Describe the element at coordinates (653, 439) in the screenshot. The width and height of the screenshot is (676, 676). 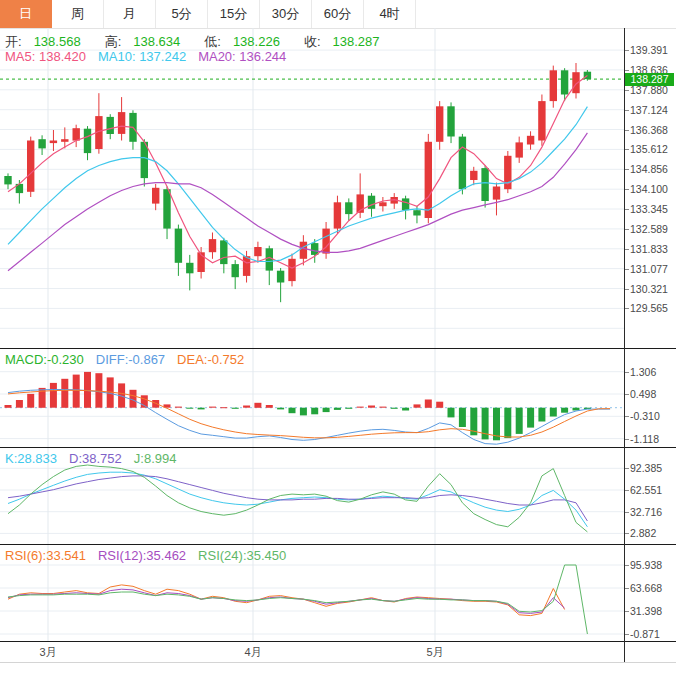
I see `y-axis-label: -1.118` at that location.